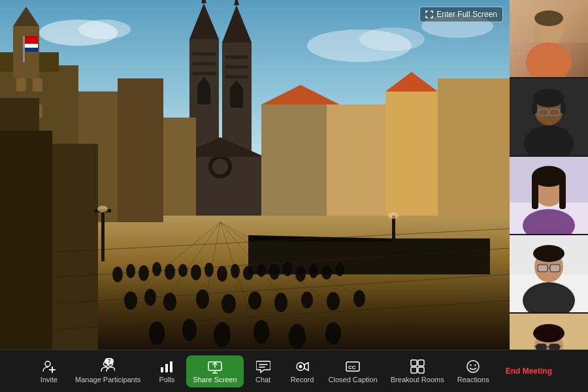 Image resolution: width=588 pixels, height=392 pixels. I want to click on participant-3-video, so click(549, 195).